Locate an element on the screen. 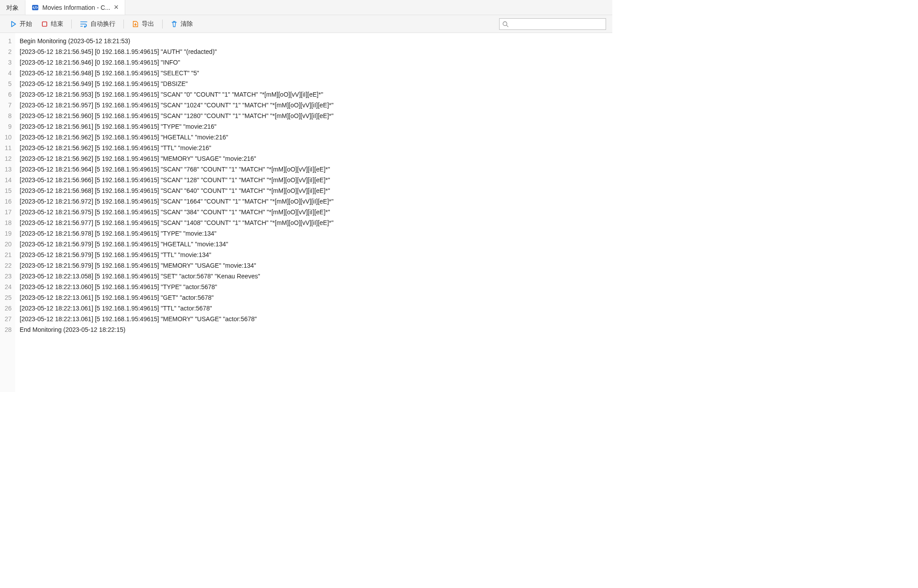 The image size is (918, 588). line-number: 21 is located at coordinates (7, 255).